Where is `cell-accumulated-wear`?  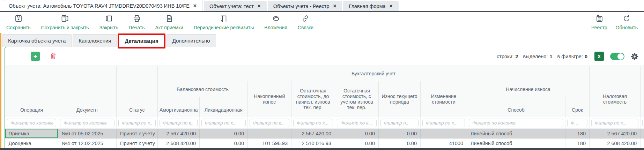 cell-accumulated-wear is located at coordinates (269, 134).